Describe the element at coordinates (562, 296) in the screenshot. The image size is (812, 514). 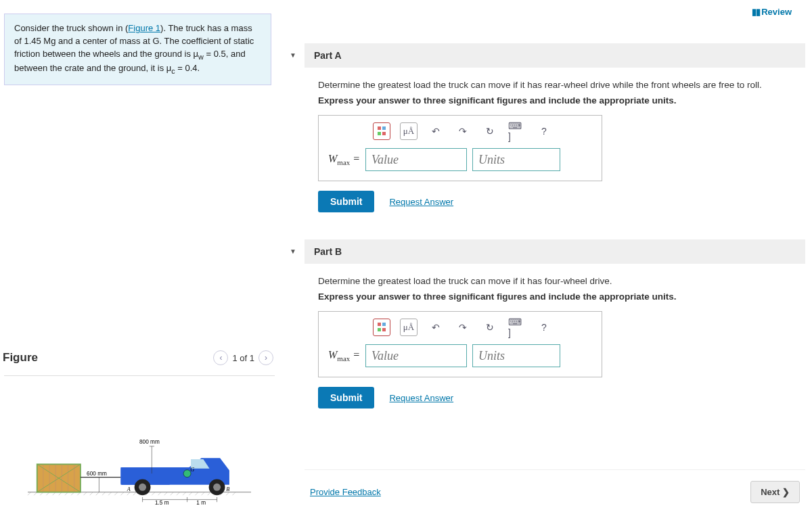
I see `part-b-instructions: Express your answer to three significant…` at that location.